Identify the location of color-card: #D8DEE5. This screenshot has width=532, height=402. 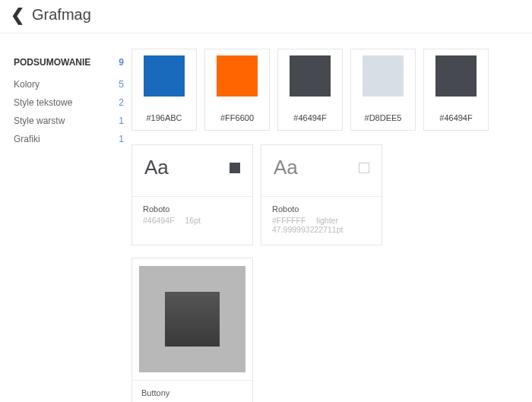
(383, 90).